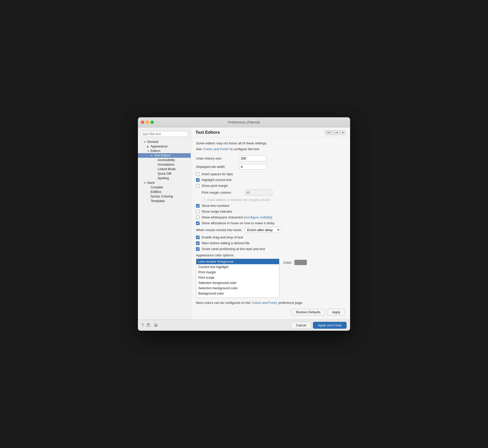  Describe the element at coordinates (271, 206) in the screenshot. I see `show-line-numbers-row: Show line numbers` at that location.